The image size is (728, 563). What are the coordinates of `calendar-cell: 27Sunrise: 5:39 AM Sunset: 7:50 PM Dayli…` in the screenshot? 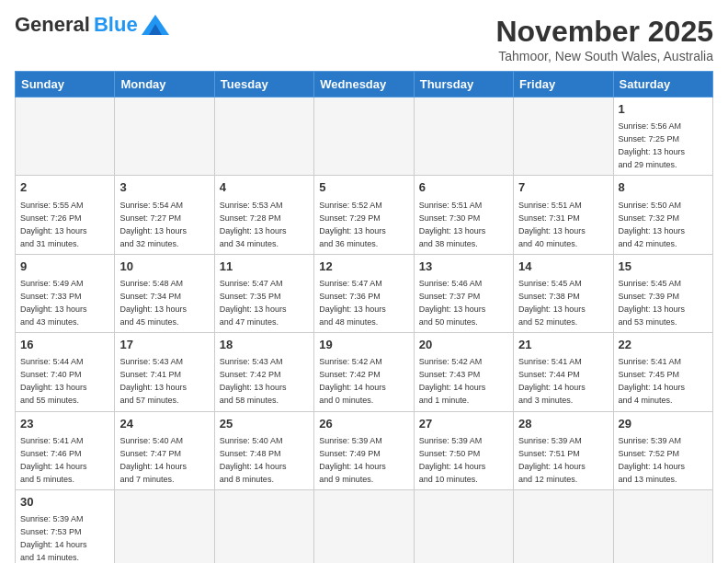 It's located at (463, 451).